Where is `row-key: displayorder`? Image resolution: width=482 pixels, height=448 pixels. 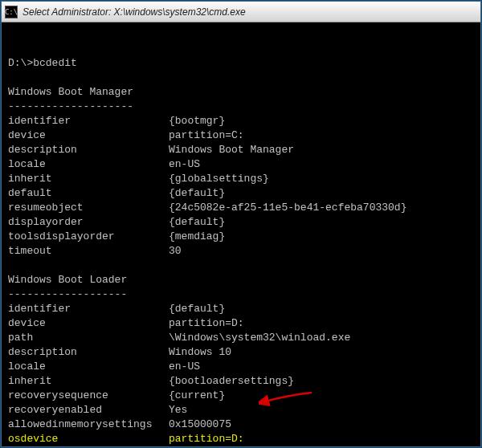 row-key: displayorder is located at coordinates (88, 222).